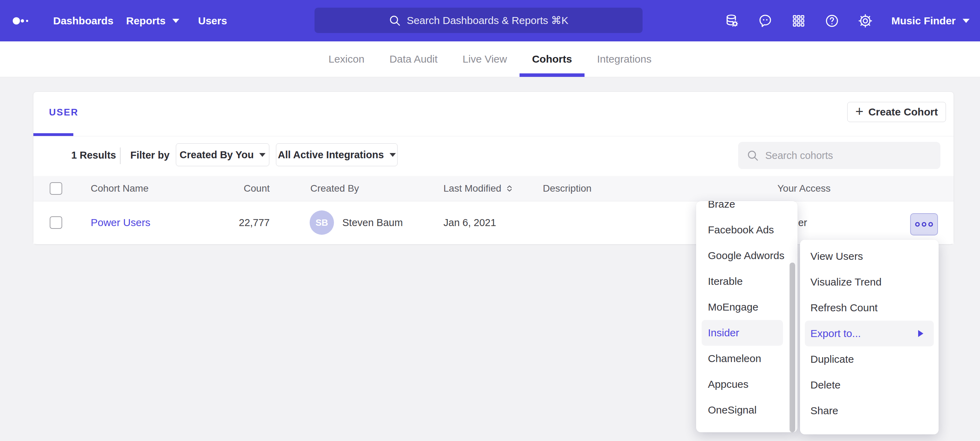 Image resolution: width=980 pixels, height=441 pixels. Describe the element at coordinates (847, 21) in the screenshot. I see `top-nav-actions: Music Finder` at that location.